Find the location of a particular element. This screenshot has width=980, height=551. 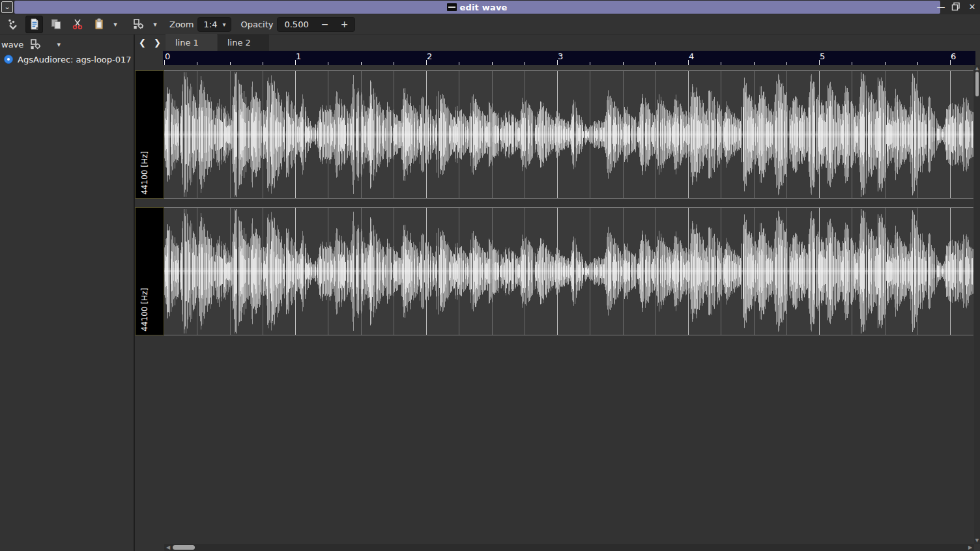

edit-document-icon is located at coordinates (35, 24).